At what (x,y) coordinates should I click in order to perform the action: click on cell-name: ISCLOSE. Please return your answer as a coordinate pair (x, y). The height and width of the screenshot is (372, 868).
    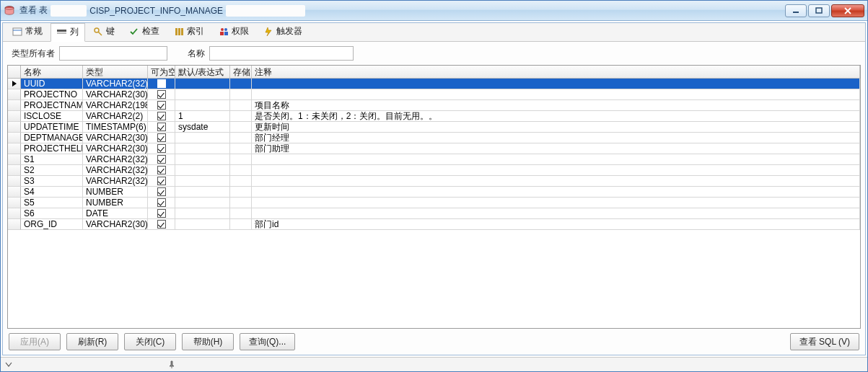
    Looking at the image, I should click on (52, 117).